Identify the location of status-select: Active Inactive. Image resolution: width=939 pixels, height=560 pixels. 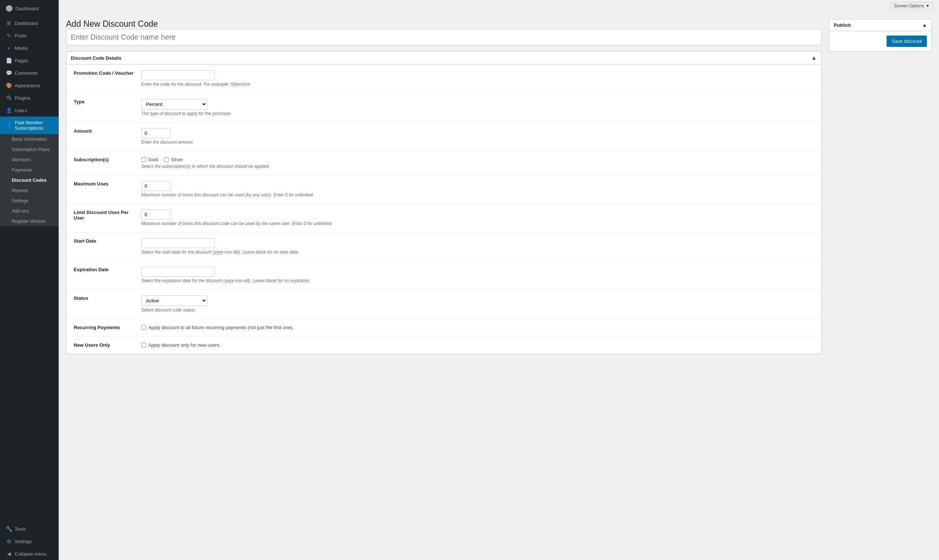
(174, 301).